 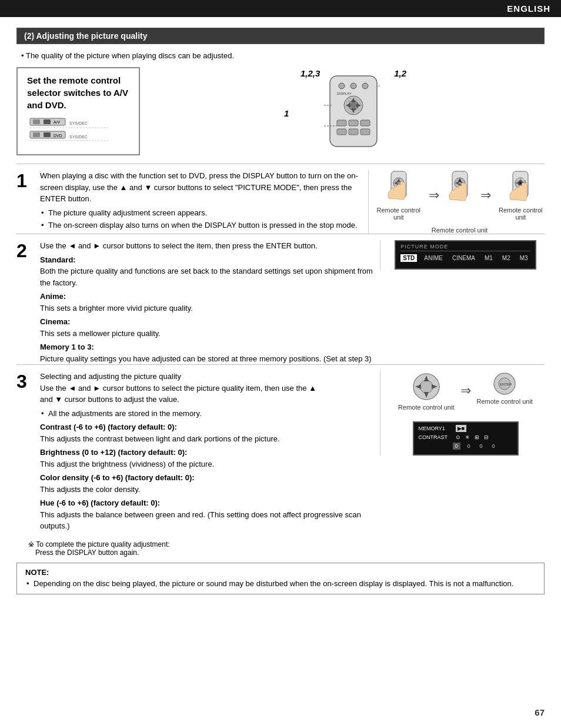 I want to click on footnote-line2: Press the DISPLAY button again., so click(x=87, y=553).